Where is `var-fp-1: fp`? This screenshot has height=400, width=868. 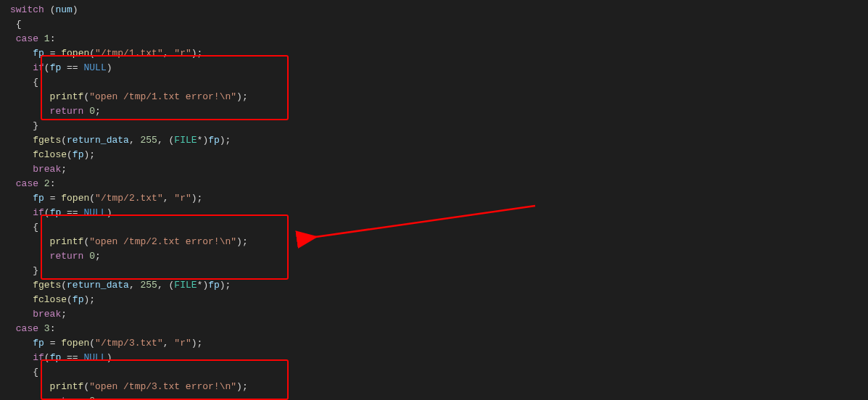
var-fp-1: fp is located at coordinates (56, 68).